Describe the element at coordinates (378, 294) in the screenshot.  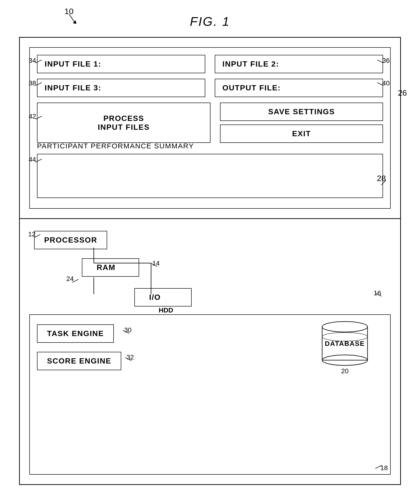
I see `ref-16-arrow` at that location.